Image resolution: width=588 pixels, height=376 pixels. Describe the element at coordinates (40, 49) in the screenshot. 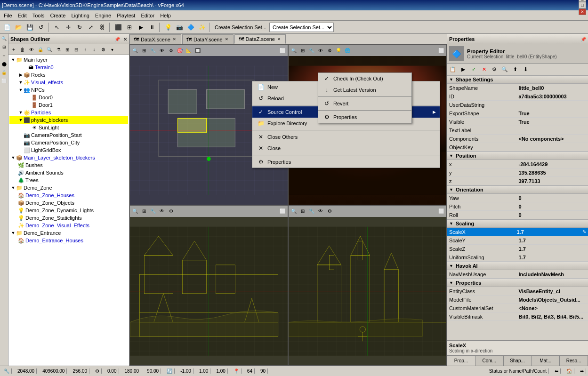

I see `otb-lock: 🔒` at that location.